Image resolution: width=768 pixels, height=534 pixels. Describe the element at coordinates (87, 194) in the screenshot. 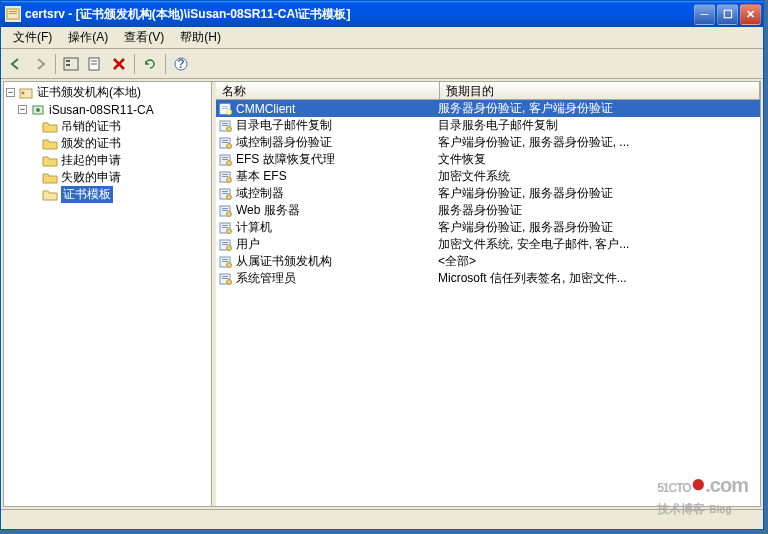

I see `tree-label: 证书模板` at that location.